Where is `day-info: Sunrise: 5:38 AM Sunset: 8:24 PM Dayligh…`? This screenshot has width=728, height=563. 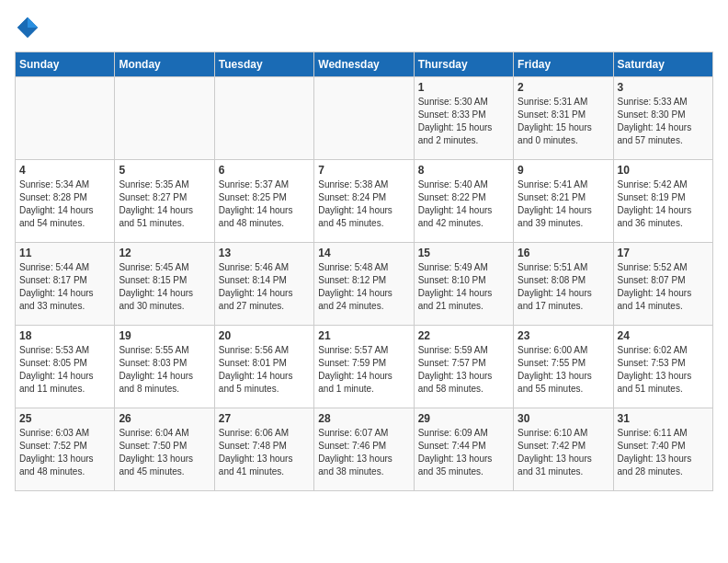 day-info: Sunrise: 5:38 AM Sunset: 8:24 PM Dayligh… is located at coordinates (364, 204).